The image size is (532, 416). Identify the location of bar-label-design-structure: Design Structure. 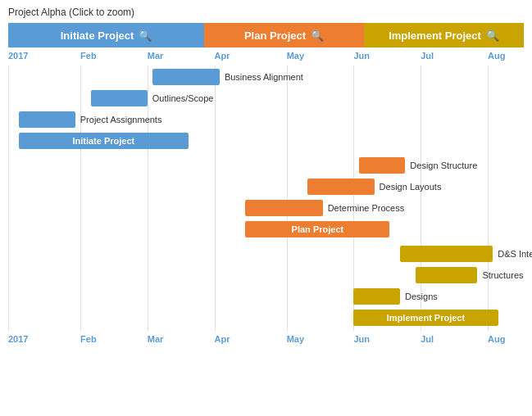
(443, 165).